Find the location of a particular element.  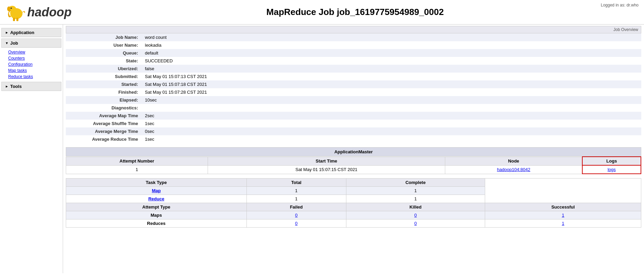

overview-row: Started:Sat May 01 15:07:18 CST 2021 is located at coordinates (354, 85).